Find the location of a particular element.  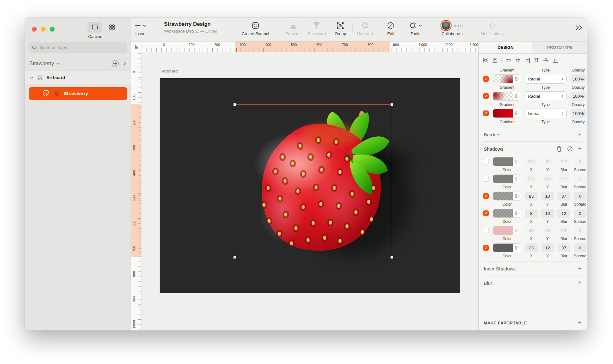

edit-button: Edit is located at coordinates (391, 28).